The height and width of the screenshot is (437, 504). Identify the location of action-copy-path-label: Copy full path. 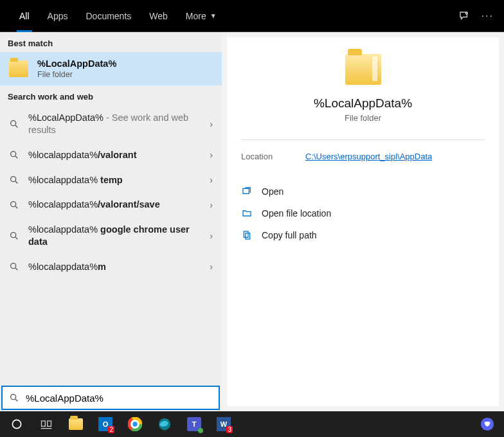
(289, 235).